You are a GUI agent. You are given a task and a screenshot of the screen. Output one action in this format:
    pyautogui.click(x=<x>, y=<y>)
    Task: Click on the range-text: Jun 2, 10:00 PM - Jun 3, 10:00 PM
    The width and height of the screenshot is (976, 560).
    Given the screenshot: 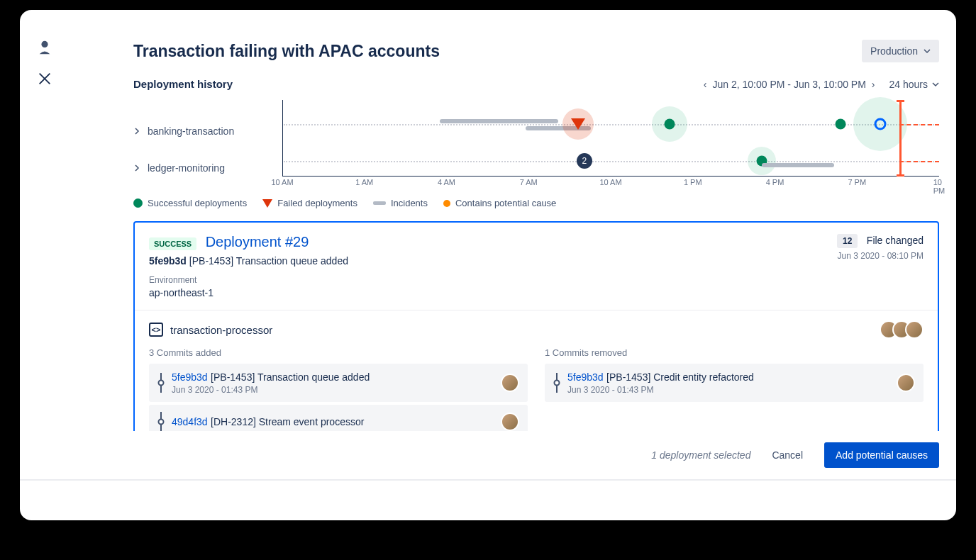 What is the action you would take?
    pyautogui.click(x=789, y=84)
    